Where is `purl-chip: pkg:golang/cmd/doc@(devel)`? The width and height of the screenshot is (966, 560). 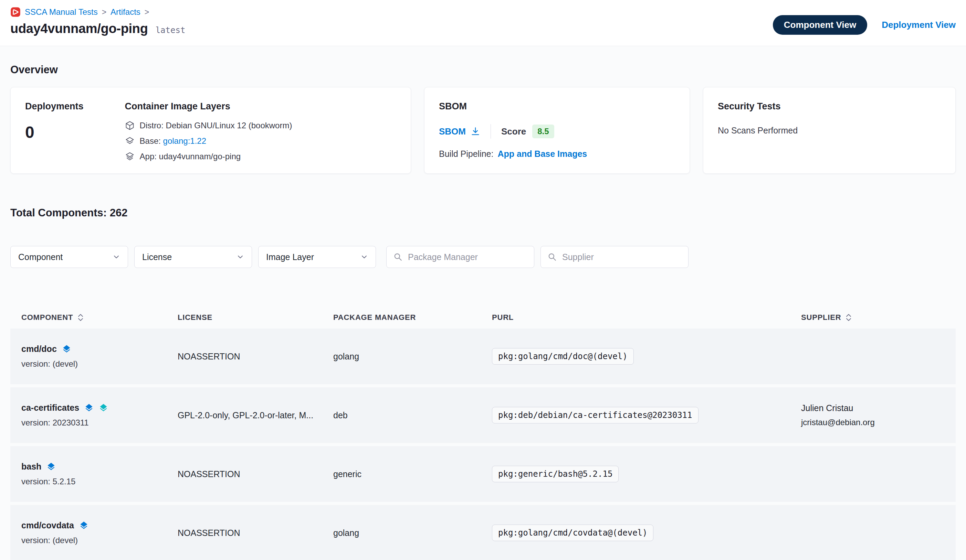 purl-chip: pkg:golang/cmd/doc@(devel) is located at coordinates (563, 356).